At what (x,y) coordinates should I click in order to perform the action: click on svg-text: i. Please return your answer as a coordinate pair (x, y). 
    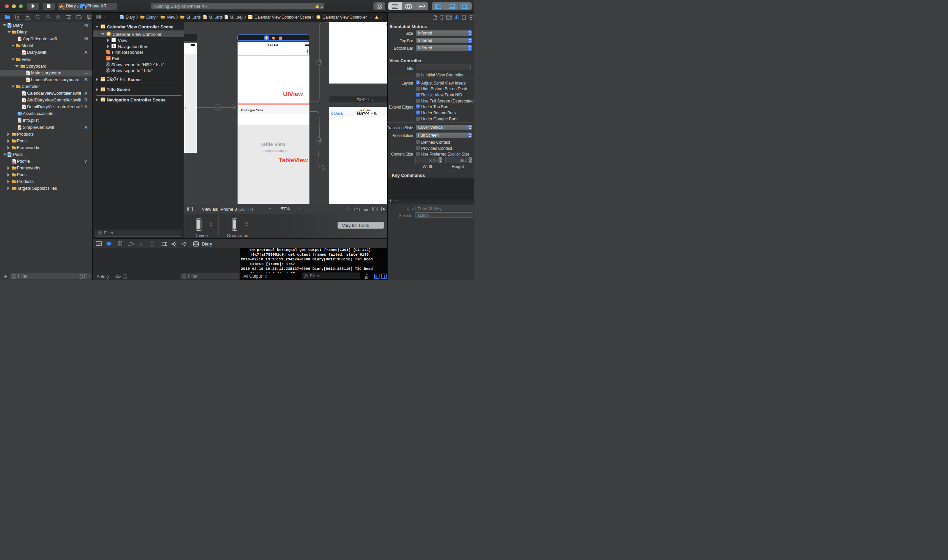
    Looking at the image, I should click on (125, 276).